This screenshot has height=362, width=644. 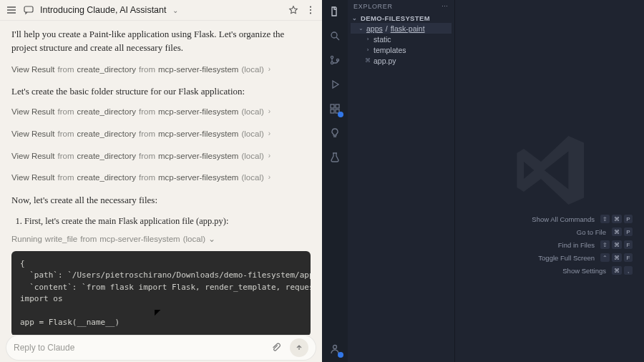 I want to click on shortcut-row: Show Settings ⌘,, so click(x=597, y=270).